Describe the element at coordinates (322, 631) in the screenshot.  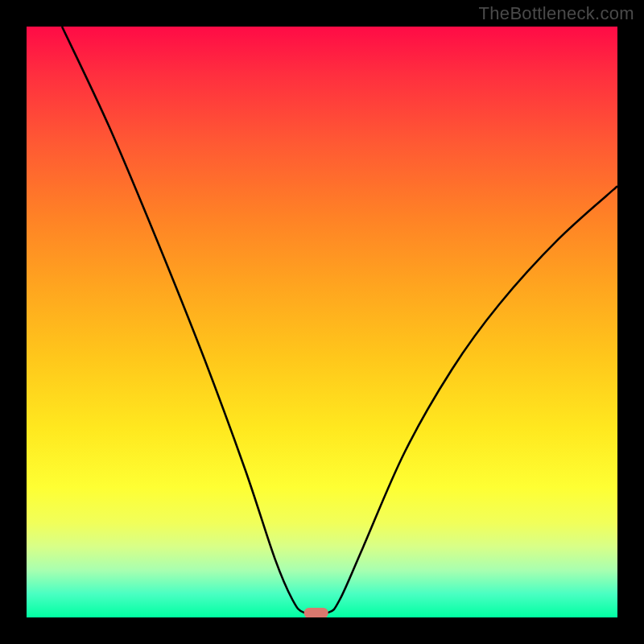
I see `frame-bottom` at that location.